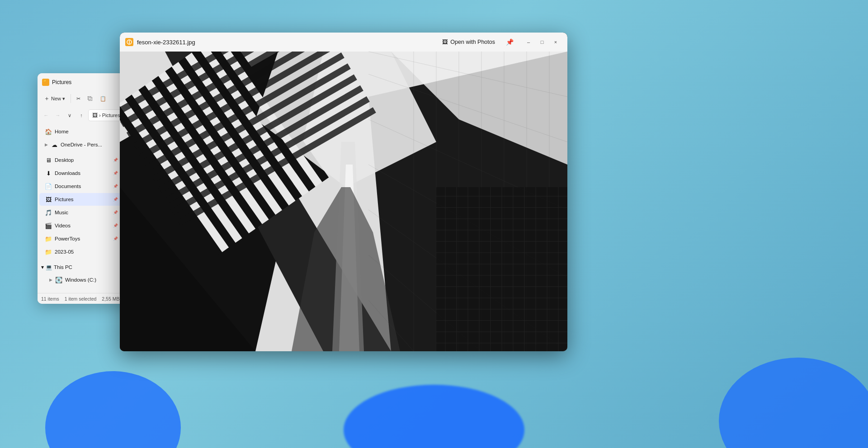 Image resolution: width=868 pixels, height=448 pixels. What do you see at coordinates (58, 115) in the screenshot?
I see `forward-button: →` at bounding box center [58, 115].